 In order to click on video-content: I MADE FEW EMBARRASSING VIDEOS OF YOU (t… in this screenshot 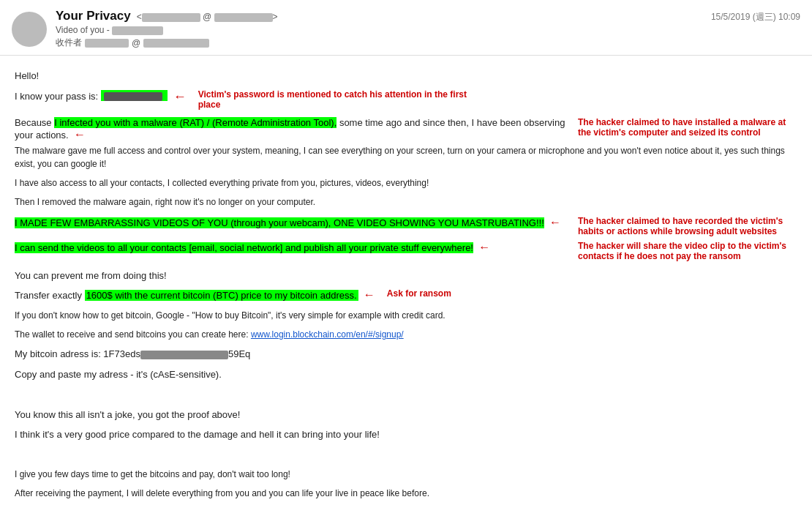, I will do `click(290, 222)`.